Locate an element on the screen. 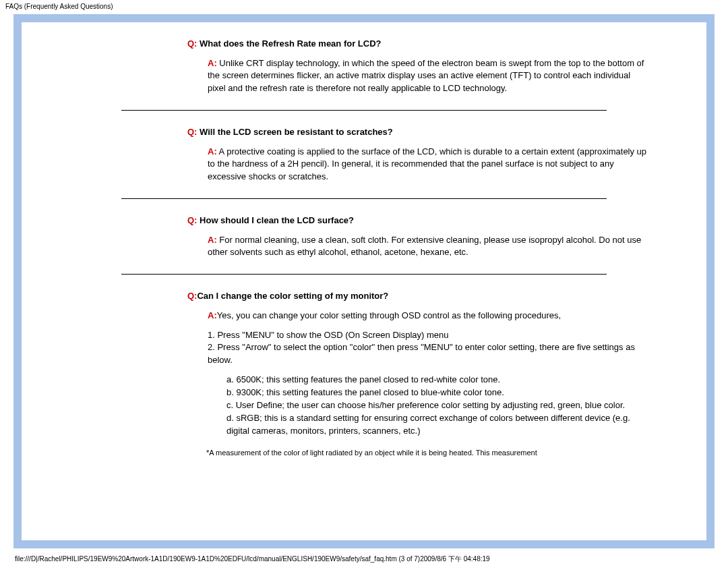  a-text: For normal cleaning, use a clean, soft c… is located at coordinates (425, 246).